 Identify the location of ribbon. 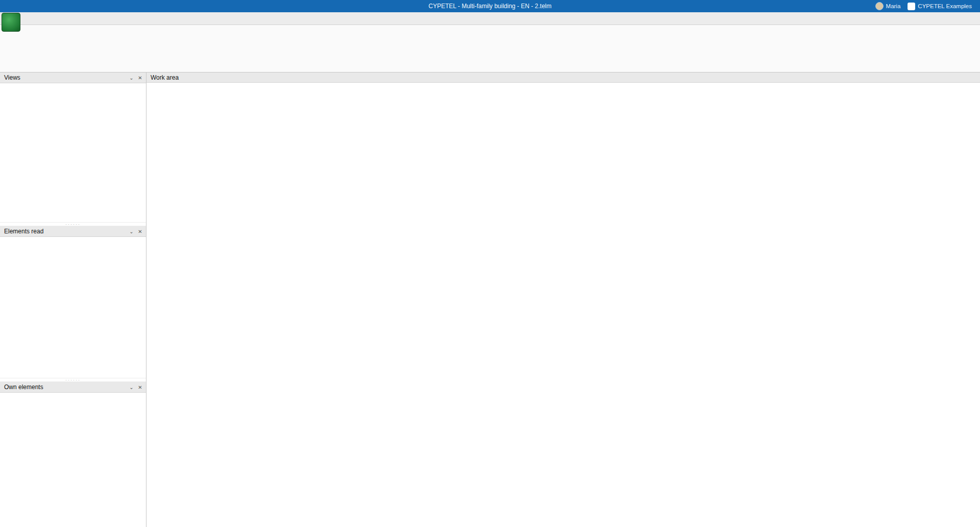
(490, 49).